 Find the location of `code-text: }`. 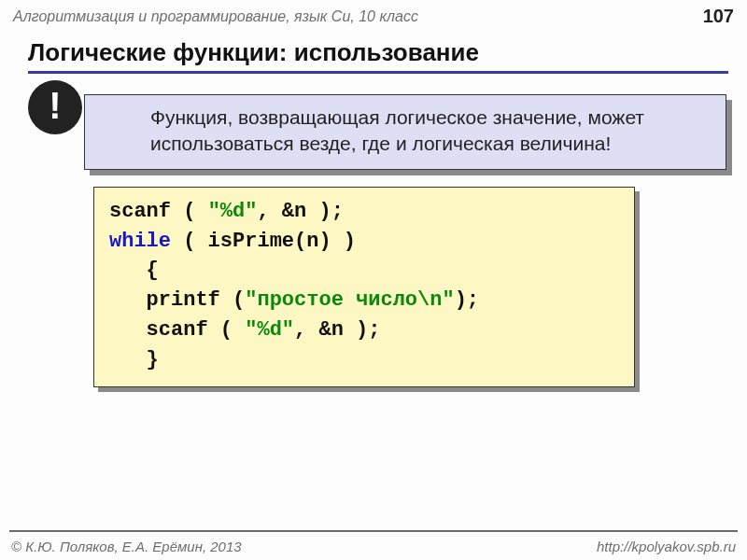

code-text: } is located at coordinates (134, 360).